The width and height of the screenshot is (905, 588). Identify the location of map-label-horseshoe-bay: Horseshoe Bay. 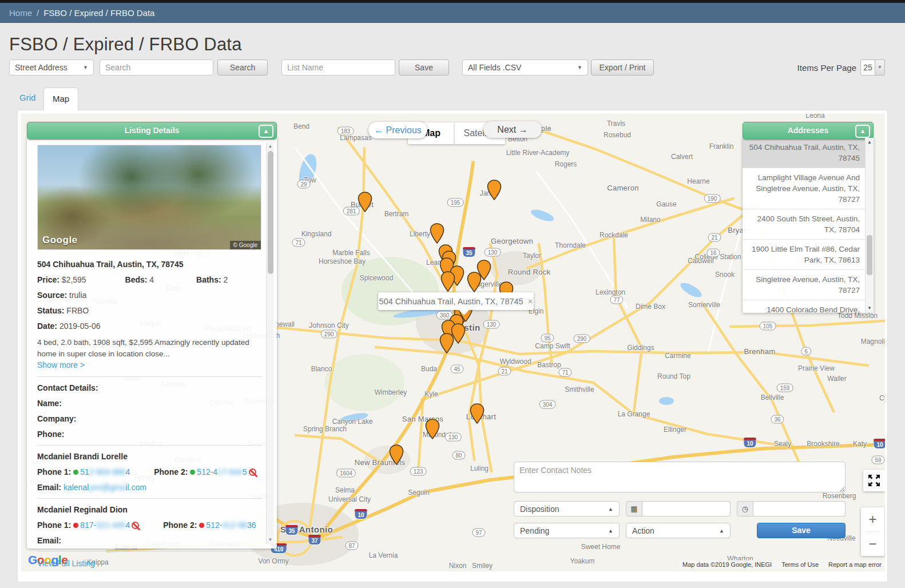
(342, 261).